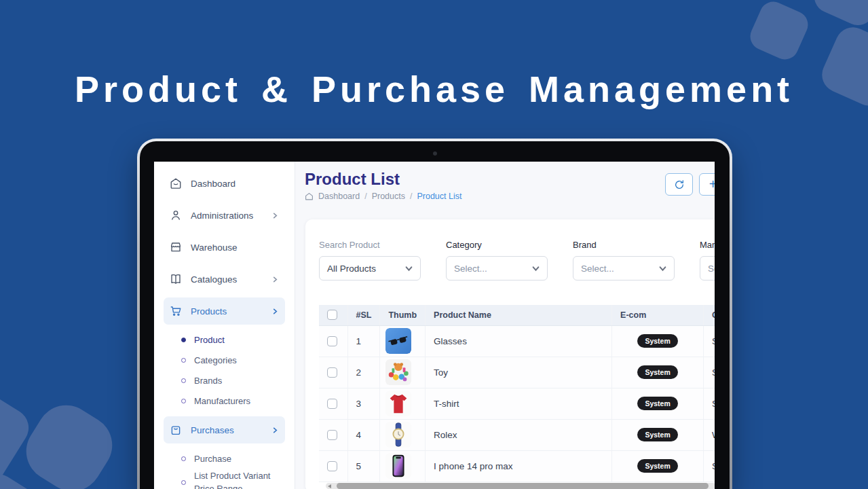 Image resolution: width=868 pixels, height=489 pixels. Describe the element at coordinates (224, 247) in the screenshot. I see `sidebar-item-warehouse: Warehouse` at that location.